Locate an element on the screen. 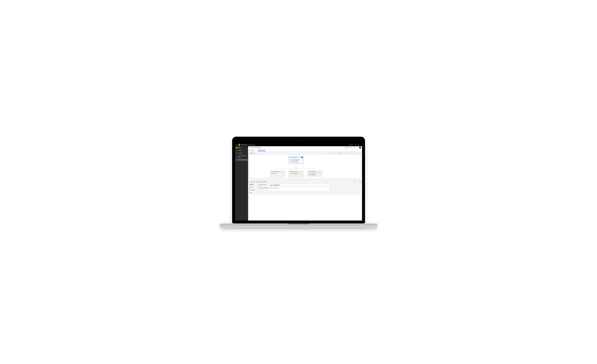 The height and width of the screenshot is (364, 597). prop-nav-rule-logic: Rule Logic is located at coordinates (254, 190).